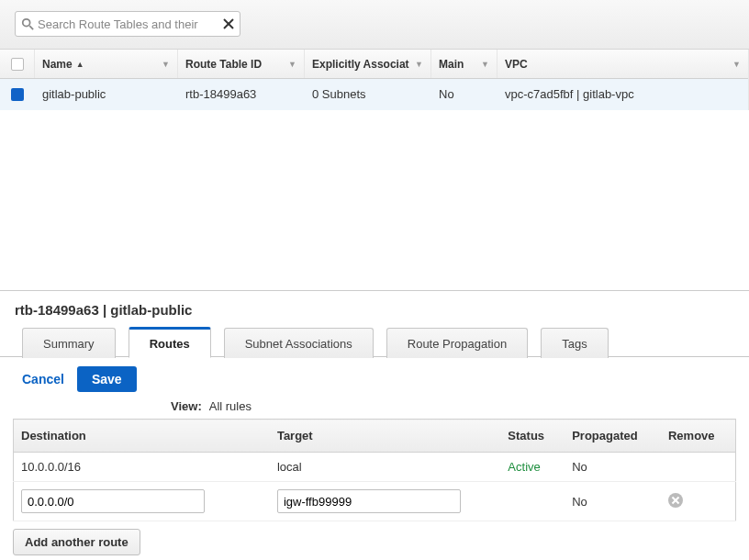  Describe the element at coordinates (211, 408) in the screenshot. I see `view-filter: View: All rules` at that location.